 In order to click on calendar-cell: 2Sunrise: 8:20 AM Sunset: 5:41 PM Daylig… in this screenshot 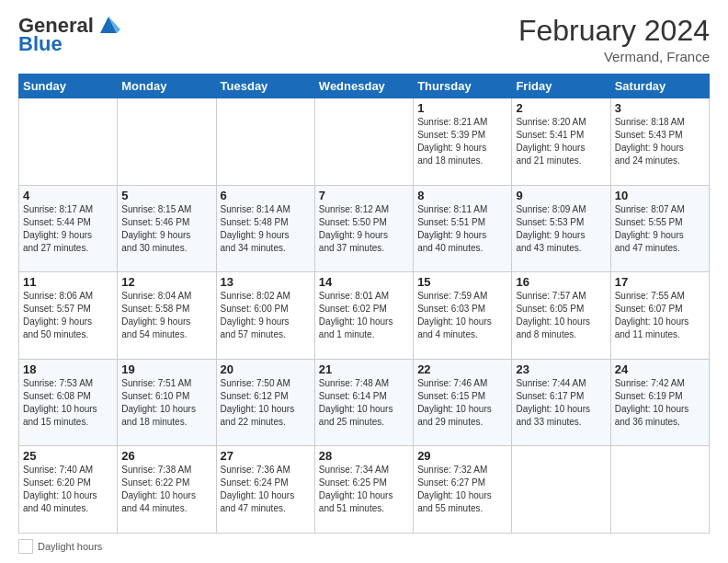, I will do `click(561, 142)`.